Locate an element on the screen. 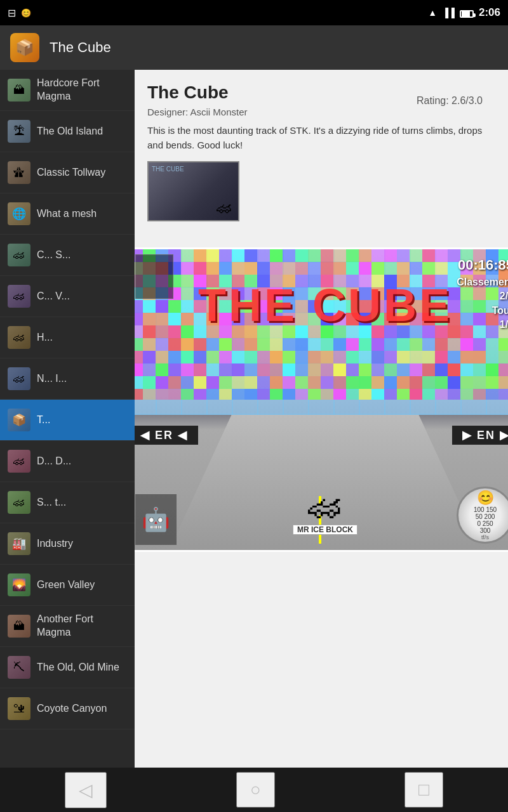 This screenshot has width=508, height=812. sidebar-item-label: Hardcore Fort Magma is located at coordinates (82, 90).